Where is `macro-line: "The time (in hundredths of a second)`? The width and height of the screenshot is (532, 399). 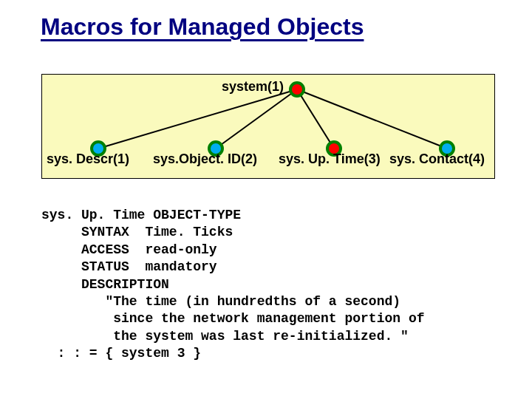 macro-line: "The time (in hundredths of a second) is located at coordinates (221, 301).